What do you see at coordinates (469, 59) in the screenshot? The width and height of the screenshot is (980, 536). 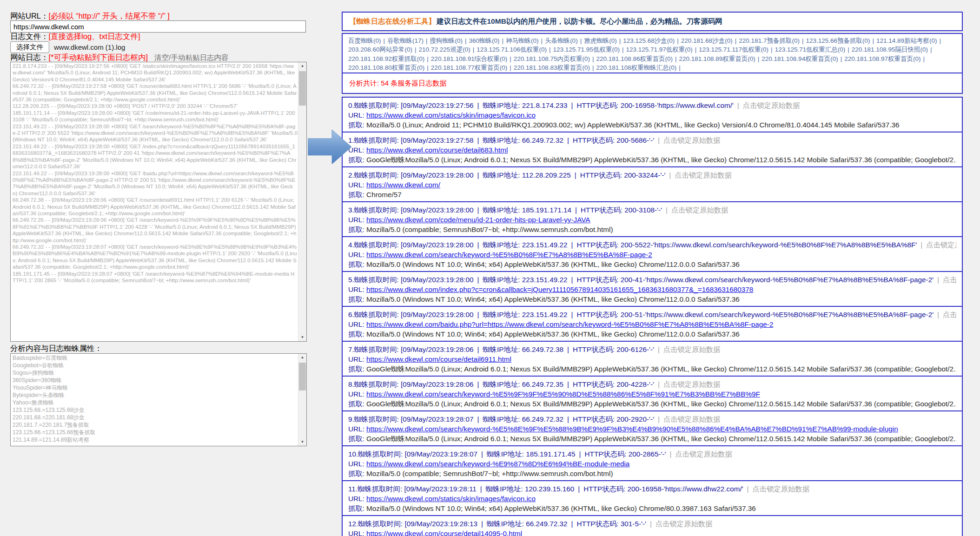 I see `spider-stat-link: 220.181.108.91综合权重(0)` at bounding box center [469, 59].